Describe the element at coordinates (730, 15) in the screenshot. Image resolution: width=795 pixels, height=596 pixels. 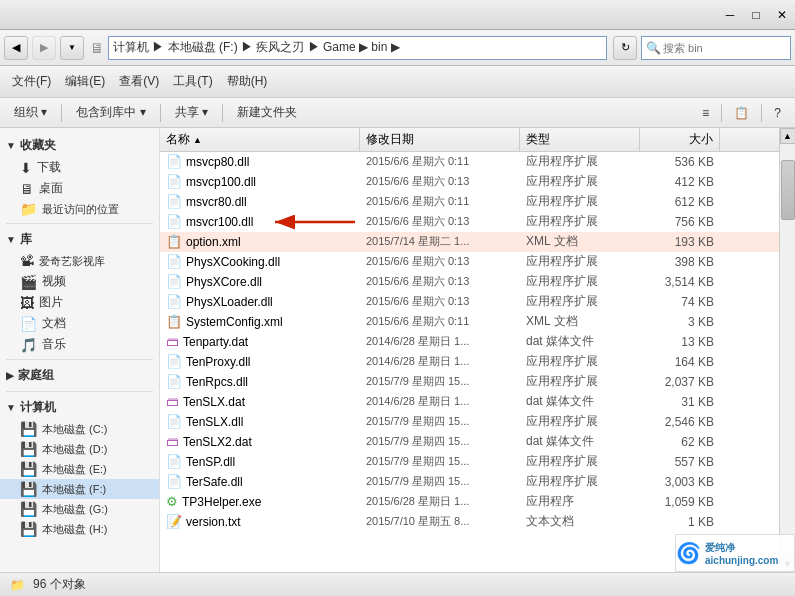
I see `minimize-button: ─` at that location.